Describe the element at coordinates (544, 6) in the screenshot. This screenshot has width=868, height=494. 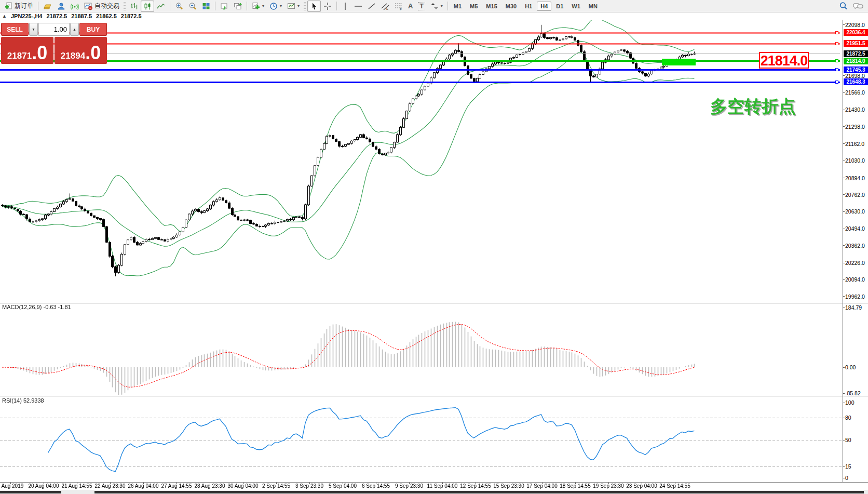
I see `timeframe-h4-button: H4` at that location.